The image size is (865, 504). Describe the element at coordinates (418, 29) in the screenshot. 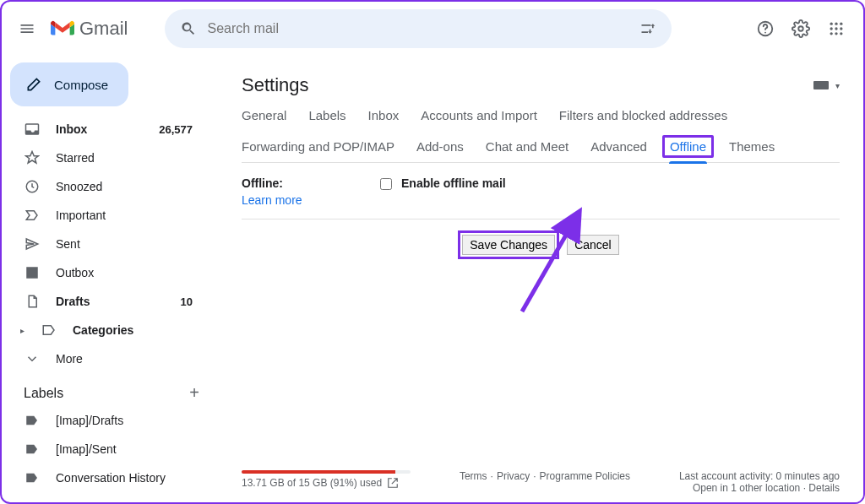

I see `search-input` at that location.